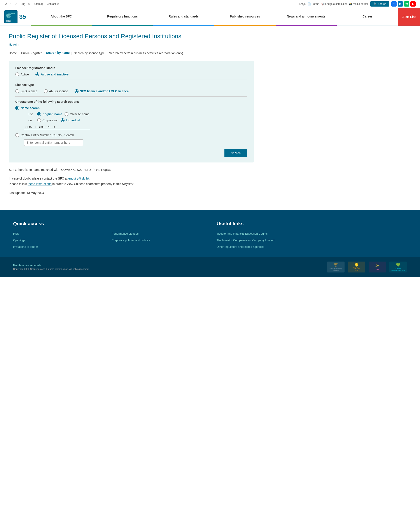 The image size is (420, 529). I want to click on useful-links-list: Investor and Financial Education Council…, so click(312, 240).